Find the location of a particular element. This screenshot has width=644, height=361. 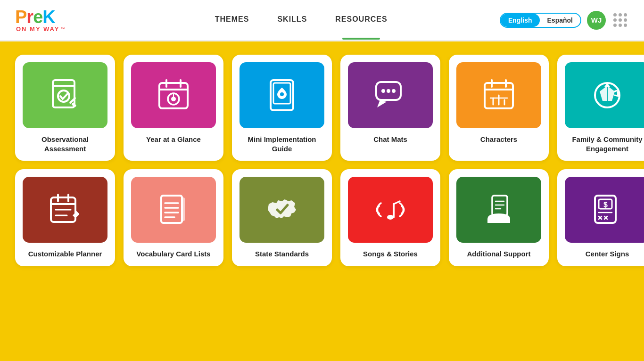

espanol-button: Español is located at coordinates (560, 20).